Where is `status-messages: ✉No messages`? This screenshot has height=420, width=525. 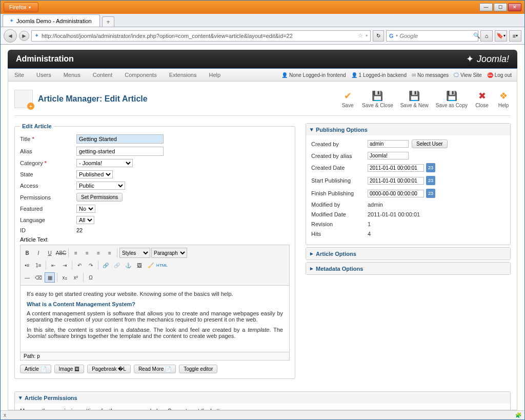 status-messages: ✉No messages is located at coordinates (430, 75).